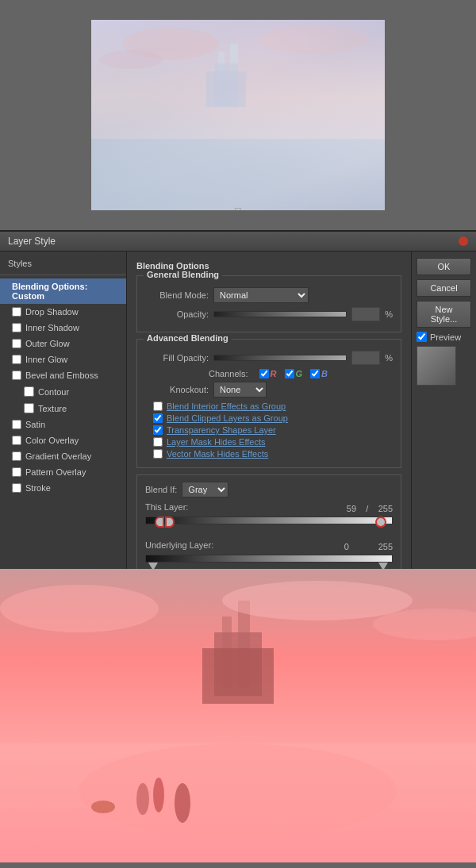  Describe the element at coordinates (280, 314) in the screenshot. I see `opacity-slider` at that location.